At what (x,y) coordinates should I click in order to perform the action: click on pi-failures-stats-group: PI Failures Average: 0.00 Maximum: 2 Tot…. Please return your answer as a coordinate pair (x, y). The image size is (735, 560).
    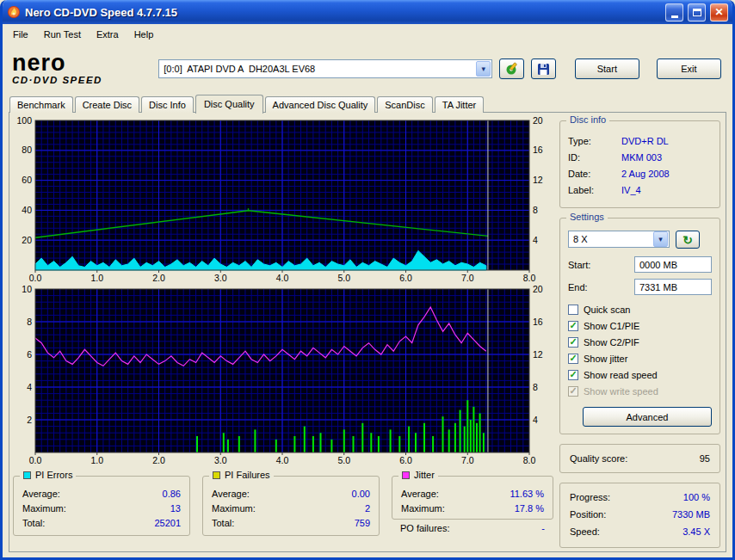
    Looking at the image, I should click on (291, 506).